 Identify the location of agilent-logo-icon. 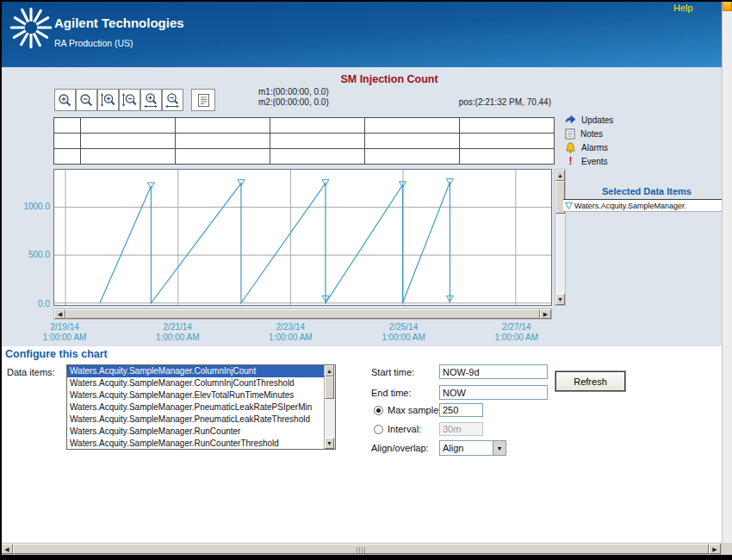
(31, 29).